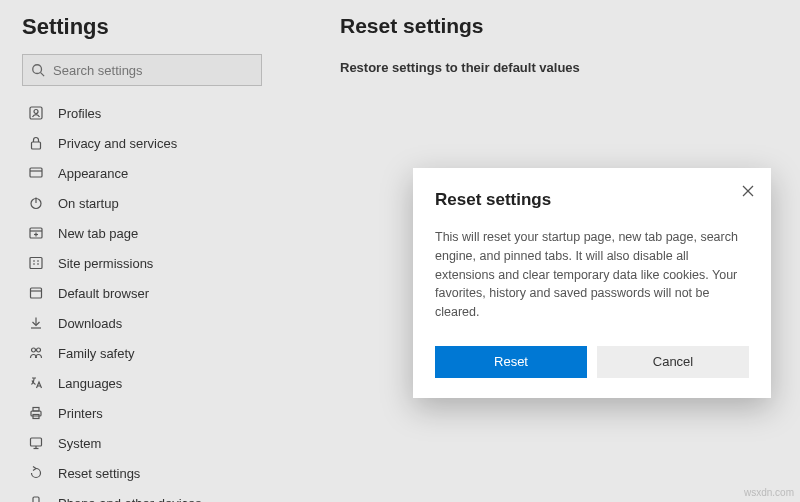  Describe the element at coordinates (36, 353) in the screenshot. I see `family-icon` at that location.